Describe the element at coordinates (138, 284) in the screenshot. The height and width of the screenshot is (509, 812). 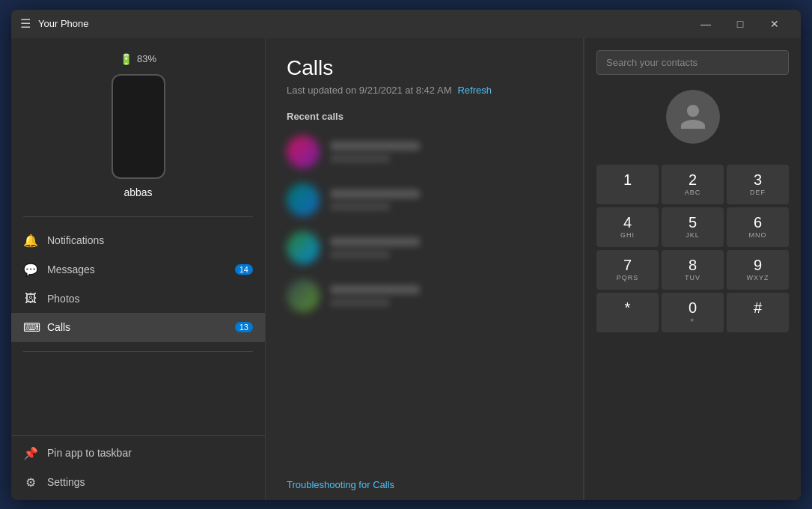
I see `nav-items: 🔔 Notifications 💬 Messages 14 🖼 Photos ⌨…` at that location.